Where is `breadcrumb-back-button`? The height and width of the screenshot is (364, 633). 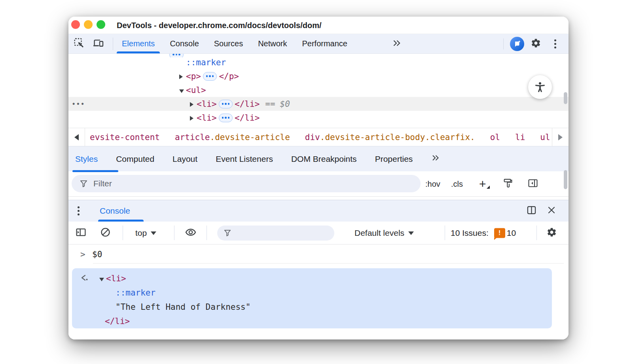 breadcrumb-back-button is located at coordinates (77, 137).